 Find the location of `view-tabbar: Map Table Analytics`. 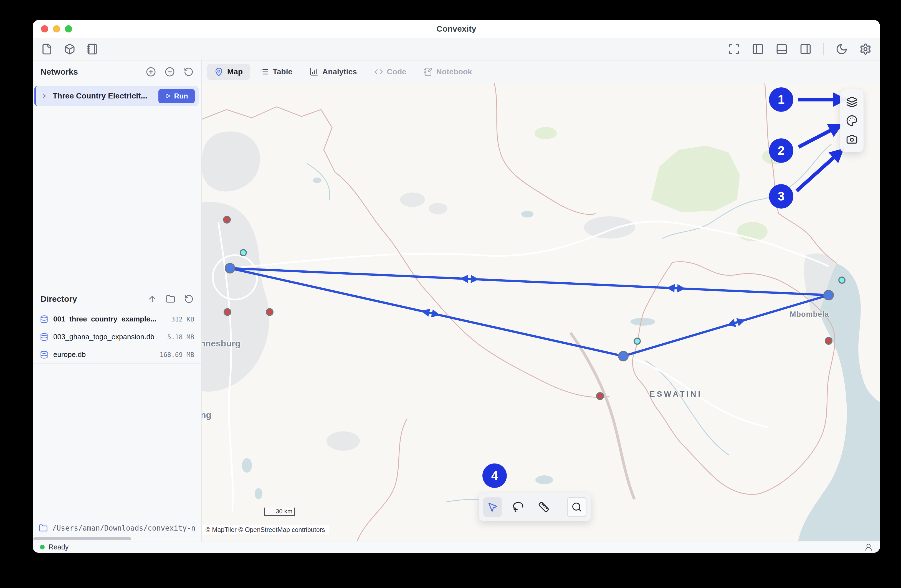

view-tabbar: Map Table Analytics is located at coordinates (541, 72).